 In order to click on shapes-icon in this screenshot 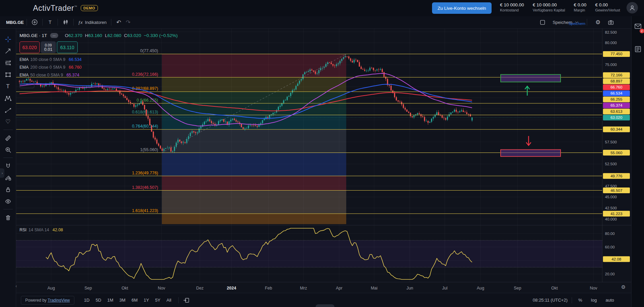, I will do `click(8, 75)`.